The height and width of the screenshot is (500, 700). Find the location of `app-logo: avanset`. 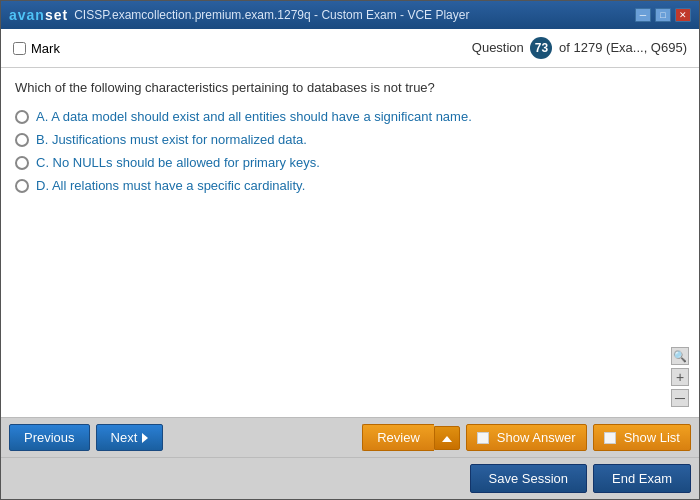

app-logo: avanset is located at coordinates (38, 15).